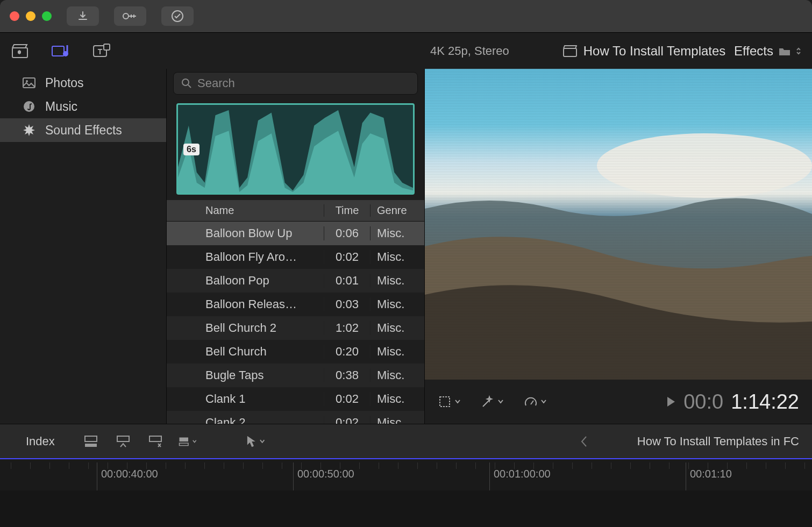 The image size is (812, 527). What do you see at coordinates (347, 281) in the screenshot?
I see `cell-time: 0:01` at bounding box center [347, 281].